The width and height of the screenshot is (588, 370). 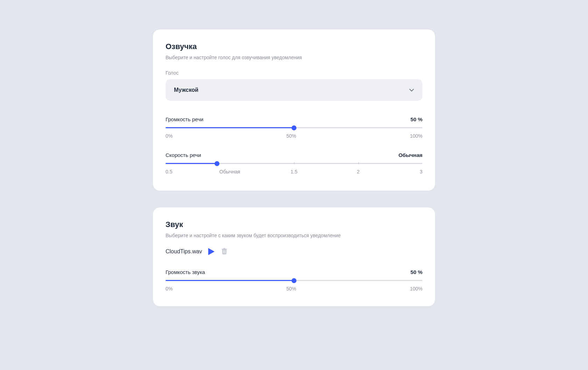 I want to click on speech-speed-thumb, so click(x=217, y=164).